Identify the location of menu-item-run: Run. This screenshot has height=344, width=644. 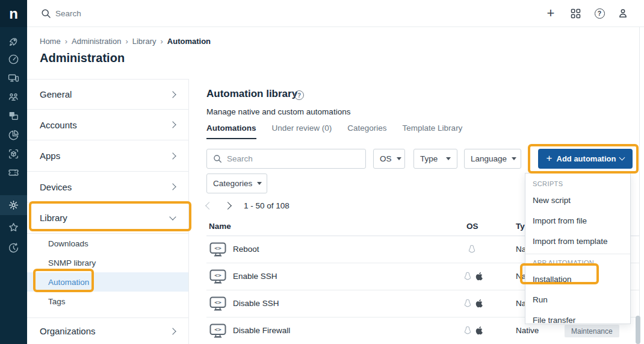
(578, 299).